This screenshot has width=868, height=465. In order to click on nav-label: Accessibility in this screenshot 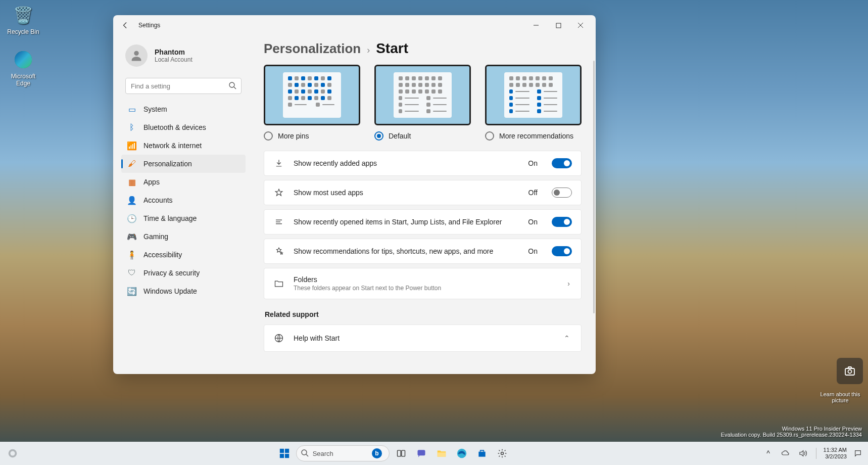, I will do `click(163, 255)`.